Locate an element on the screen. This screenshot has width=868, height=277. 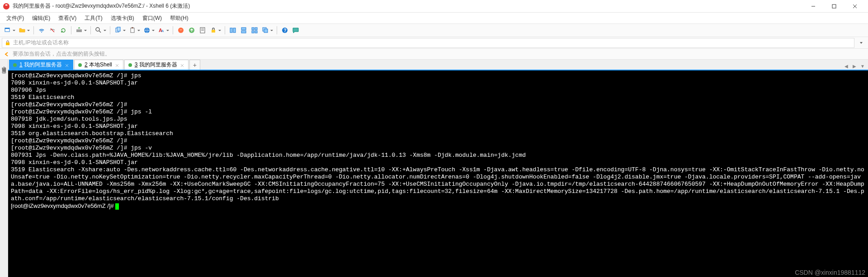
reconnect-button is located at coordinates (63, 30).